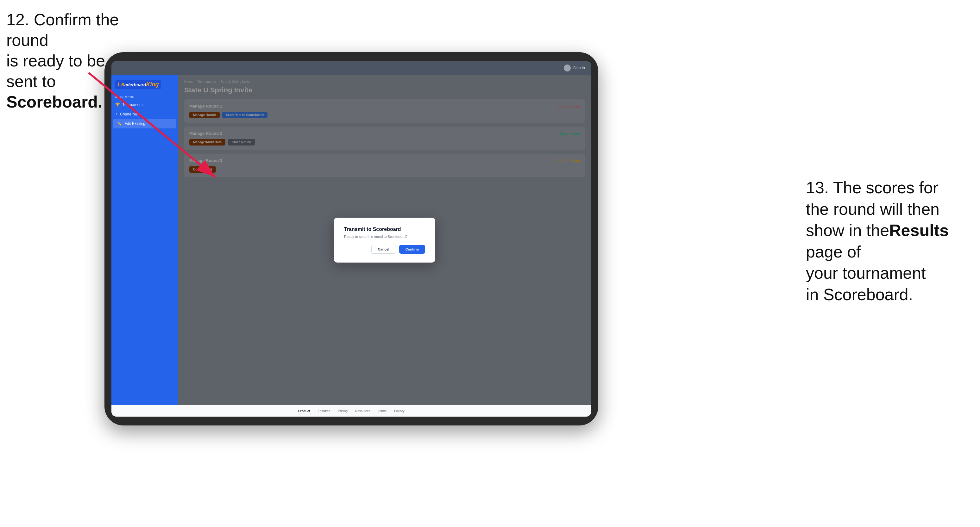  Describe the element at coordinates (116, 114) in the screenshot. I see `plus-icon: +` at that location.